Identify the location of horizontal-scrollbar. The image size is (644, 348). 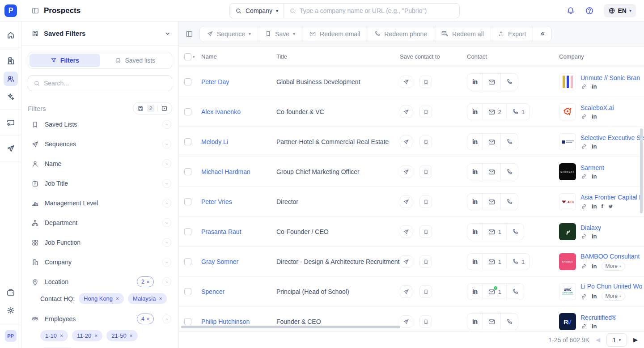
(291, 327).